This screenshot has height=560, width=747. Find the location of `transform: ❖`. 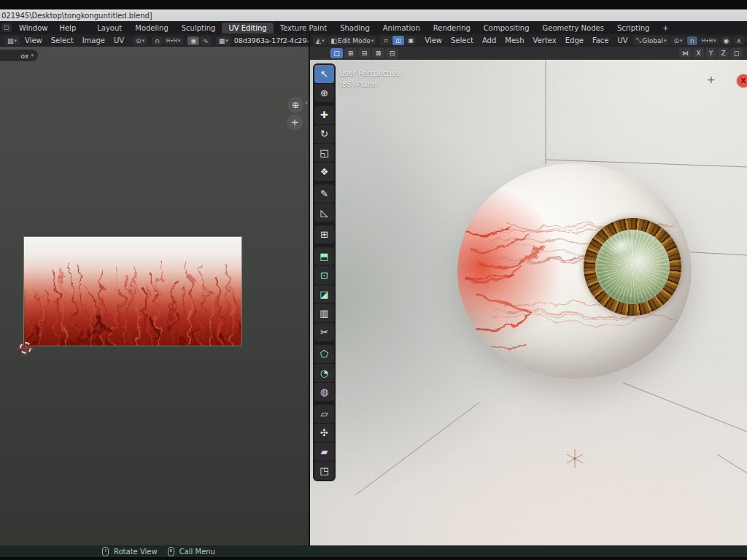

transform: ❖ is located at coordinates (324, 172).